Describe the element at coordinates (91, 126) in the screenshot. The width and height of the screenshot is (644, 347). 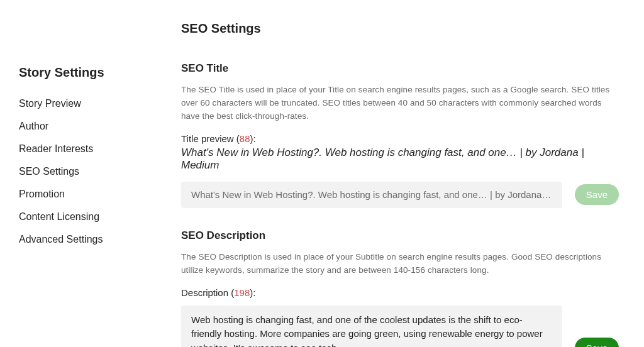
I see `sidebar-item-author: Author` at that location.